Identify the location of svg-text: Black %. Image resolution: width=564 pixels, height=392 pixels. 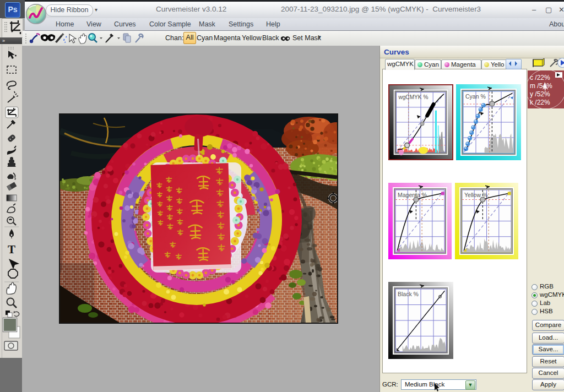
(408, 294).